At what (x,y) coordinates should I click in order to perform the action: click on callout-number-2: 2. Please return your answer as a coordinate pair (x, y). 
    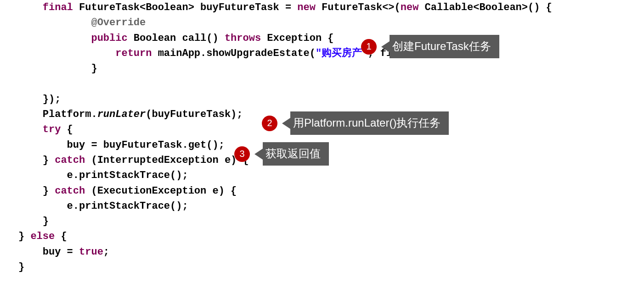
    Looking at the image, I should click on (270, 123).